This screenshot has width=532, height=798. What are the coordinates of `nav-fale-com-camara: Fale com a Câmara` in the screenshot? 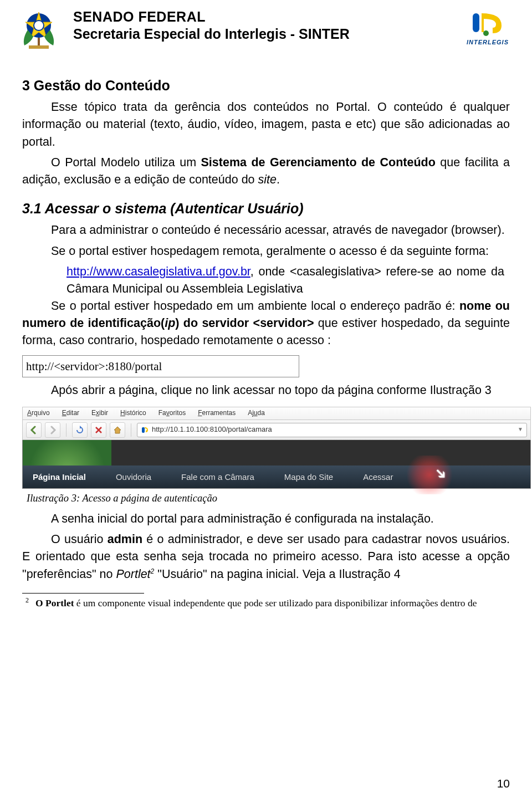 It's located at (218, 477).